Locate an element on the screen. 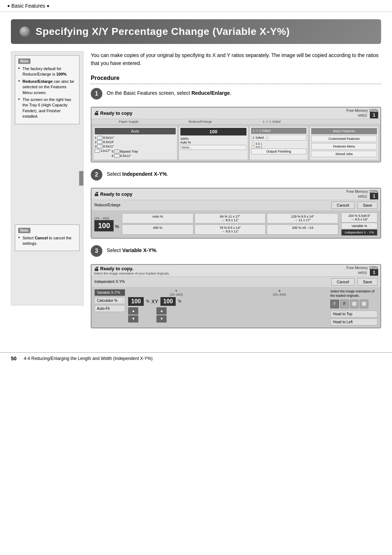  reduce-enlarge-label-2: Reduce/Enlarge is located at coordinates (107, 205).